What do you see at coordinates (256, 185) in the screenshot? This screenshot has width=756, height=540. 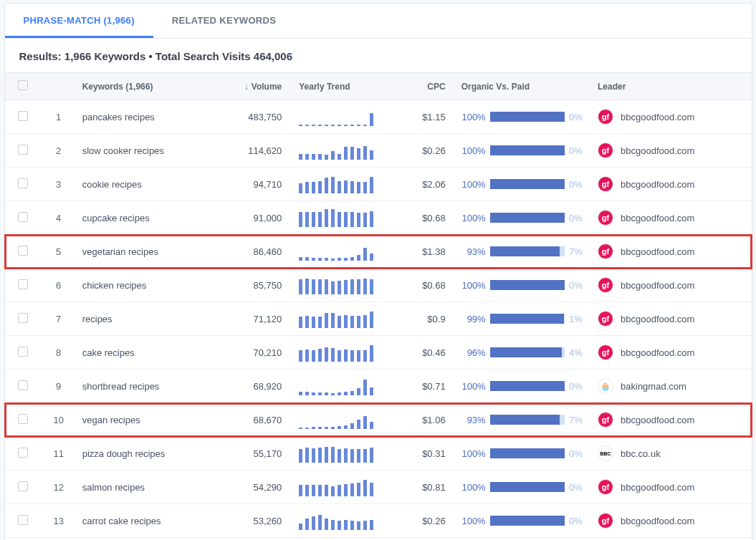 I see `row-volume: 94,710` at bounding box center [256, 185].